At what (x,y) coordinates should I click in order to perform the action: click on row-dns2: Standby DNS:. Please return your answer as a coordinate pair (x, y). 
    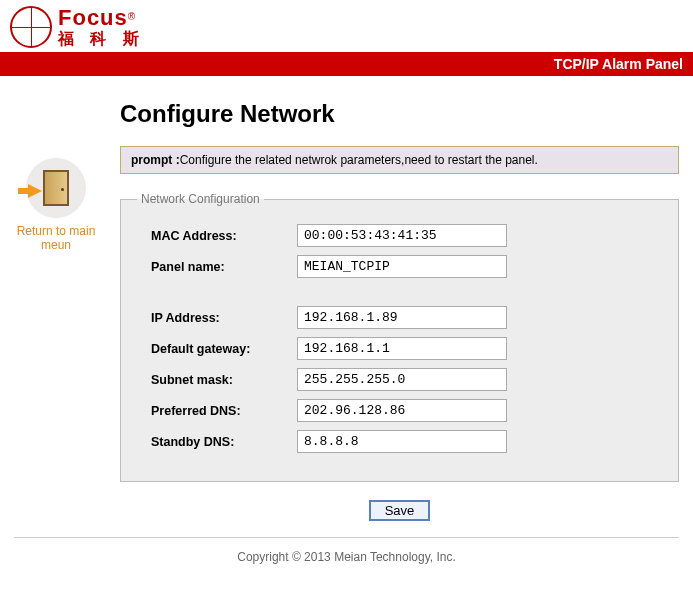
    Looking at the image, I should click on (400, 442).